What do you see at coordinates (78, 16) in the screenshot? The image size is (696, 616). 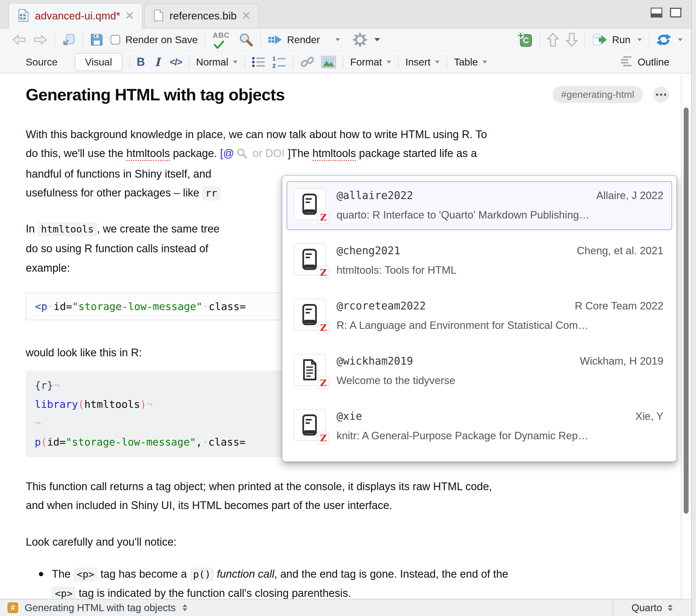 I see `tab-label: advanced-ui.qmd*` at bounding box center [78, 16].